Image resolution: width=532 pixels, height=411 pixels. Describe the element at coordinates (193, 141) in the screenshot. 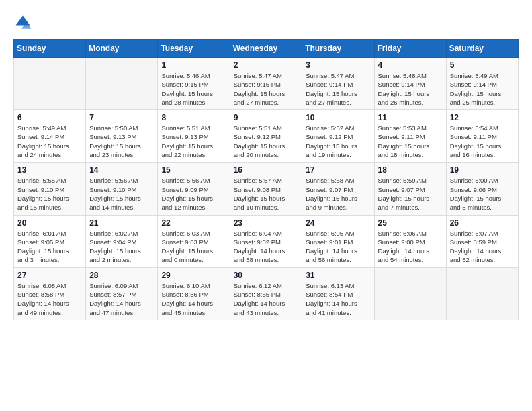

I see `day-detail: Sunrise: 5:51 AM Sunset: 9:13 PM Dayligh…` at that location.